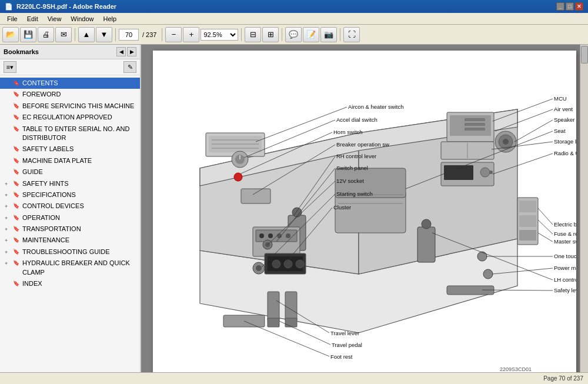 This screenshot has width=588, height=384. Describe the element at coordinates (311, 35) in the screenshot. I see `markup-button: 📝` at that location.